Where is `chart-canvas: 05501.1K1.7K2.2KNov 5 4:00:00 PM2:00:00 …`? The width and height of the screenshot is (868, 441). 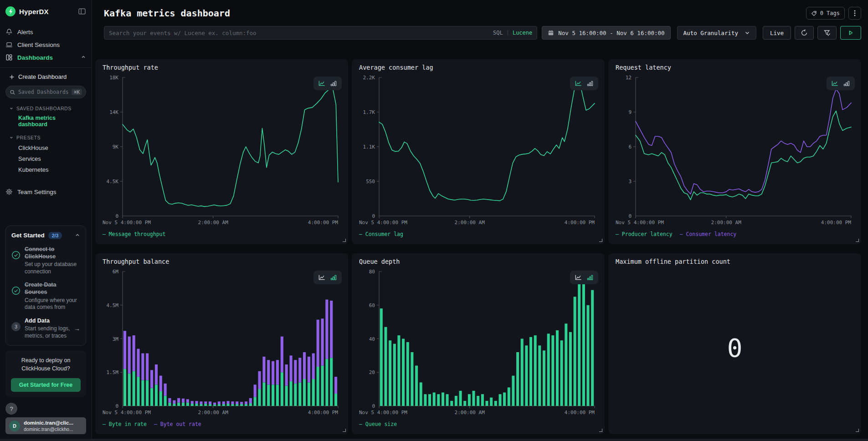
chart-canvas: 05501.1K1.7K2.2KNov 5 4:00:00 PM2:00:00 … is located at coordinates (478, 150).